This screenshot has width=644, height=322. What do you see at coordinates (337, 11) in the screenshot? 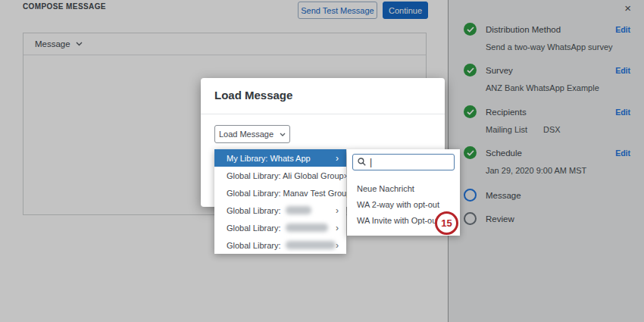
I see `send-test-message-label: Send Test Message` at bounding box center [337, 11].